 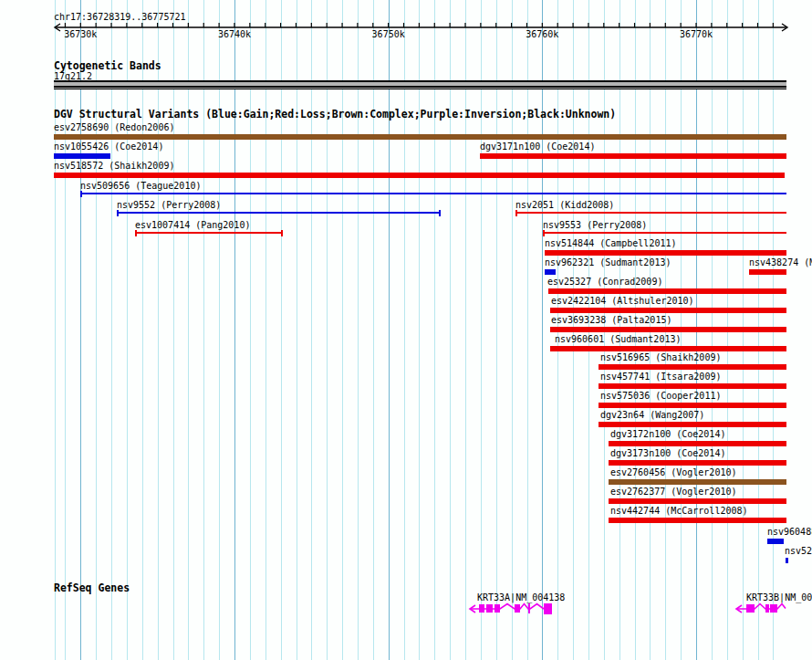 What do you see at coordinates (193, 225) in the screenshot?
I see `variant-label: esv1007414 (Pang2010)` at bounding box center [193, 225].